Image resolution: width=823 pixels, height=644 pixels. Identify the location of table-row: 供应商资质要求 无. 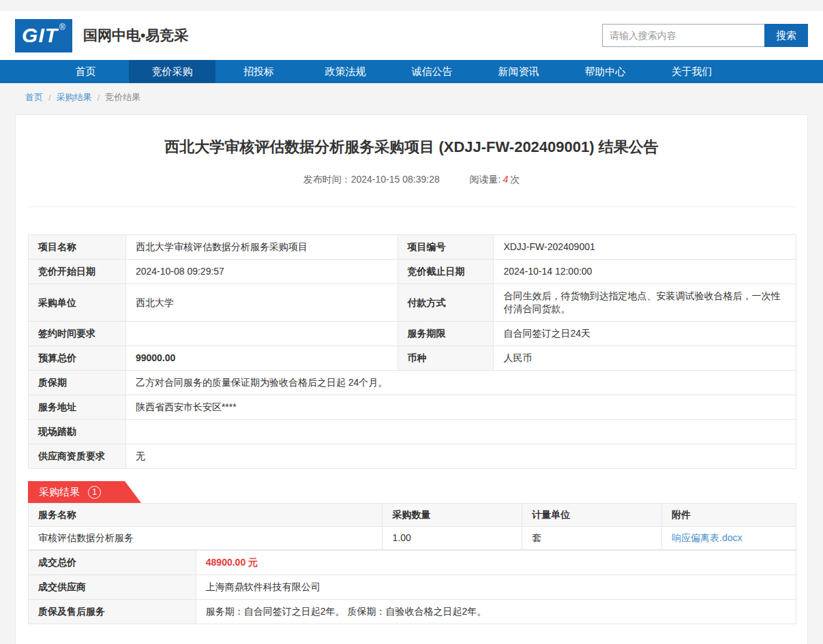
(413, 457).